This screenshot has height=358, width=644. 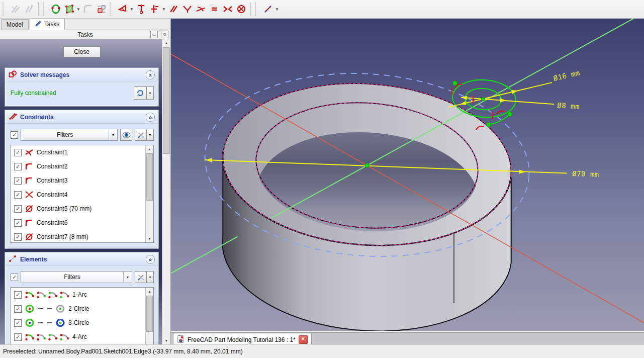 What do you see at coordinates (150, 93) in the screenshot?
I see `refresh-dropdown-icon: ▼` at bounding box center [150, 93].